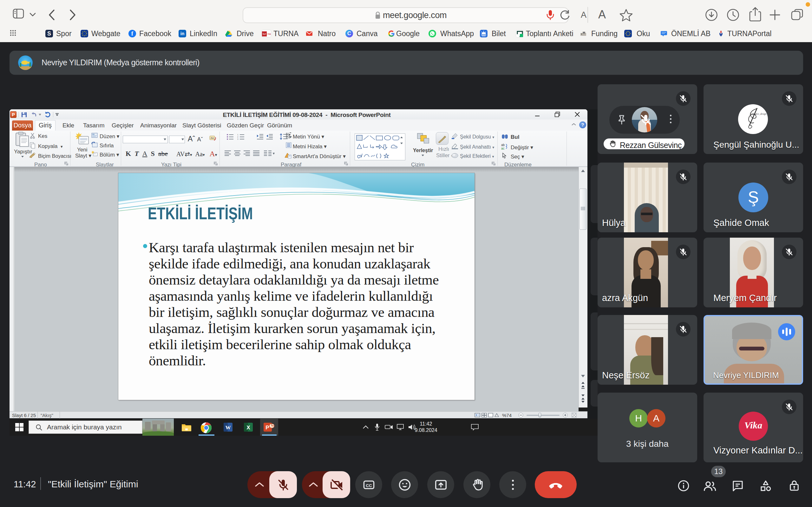  I want to click on svg-text: 3, so click(238, 139).